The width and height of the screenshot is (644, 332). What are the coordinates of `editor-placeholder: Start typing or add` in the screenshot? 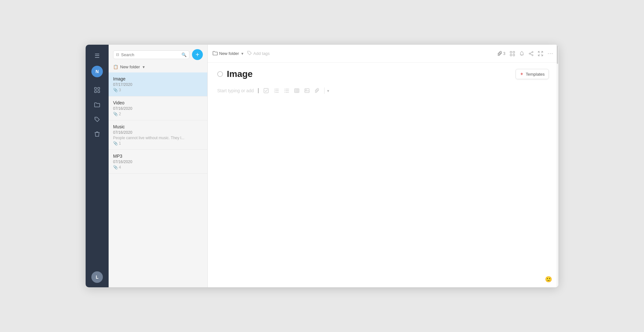 It's located at (235, 91).